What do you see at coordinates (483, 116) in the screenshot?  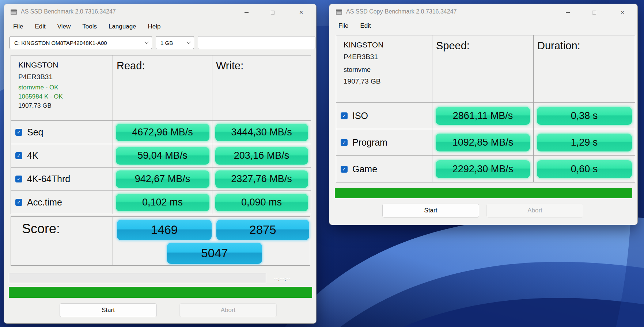 I see `iso-speed-value: 2861,11 MB/s` at bounding box center [483, 116].